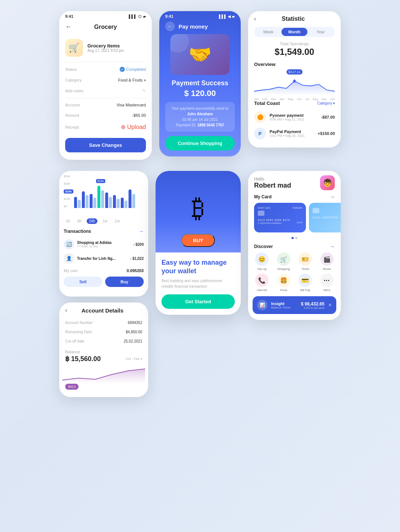 The width and height of the screenshot is (400, 532). I want to click on debit-card-1: Debit Card Vietbank 6219 8650 3886 8075 …, so click(280, 218).